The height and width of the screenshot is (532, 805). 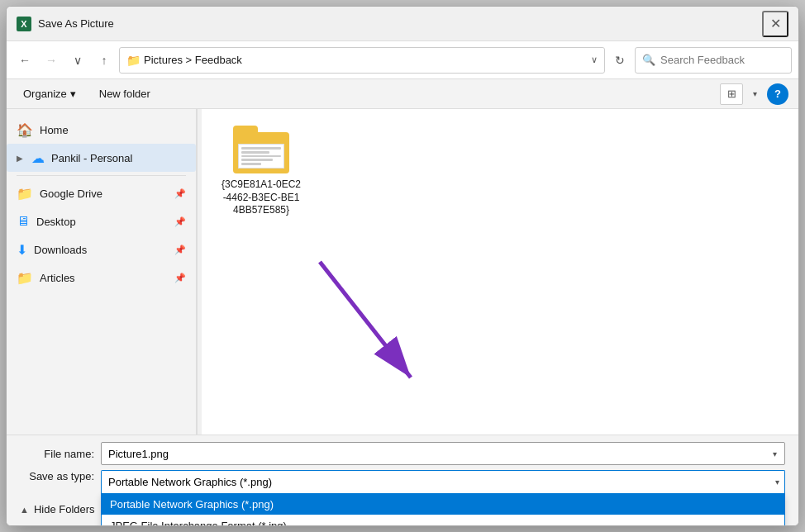 I want to click on cloud-icon: ☁, so click(x=38, y=159).